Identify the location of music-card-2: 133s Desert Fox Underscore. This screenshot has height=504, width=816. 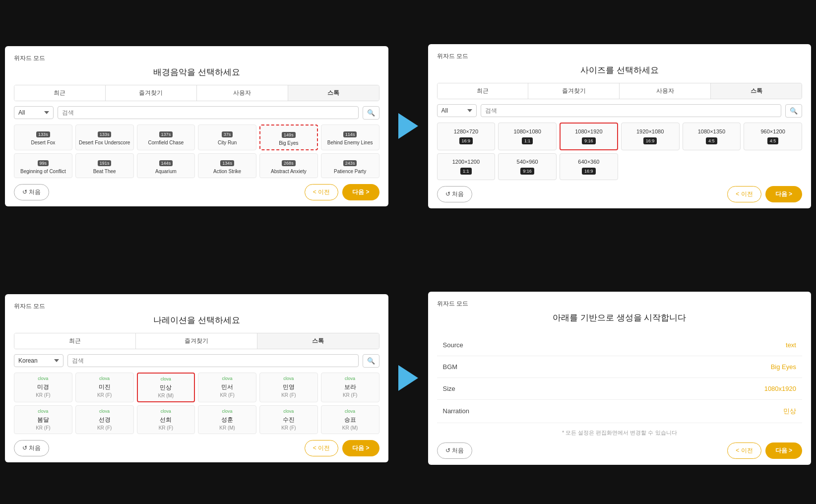
(105, 137).